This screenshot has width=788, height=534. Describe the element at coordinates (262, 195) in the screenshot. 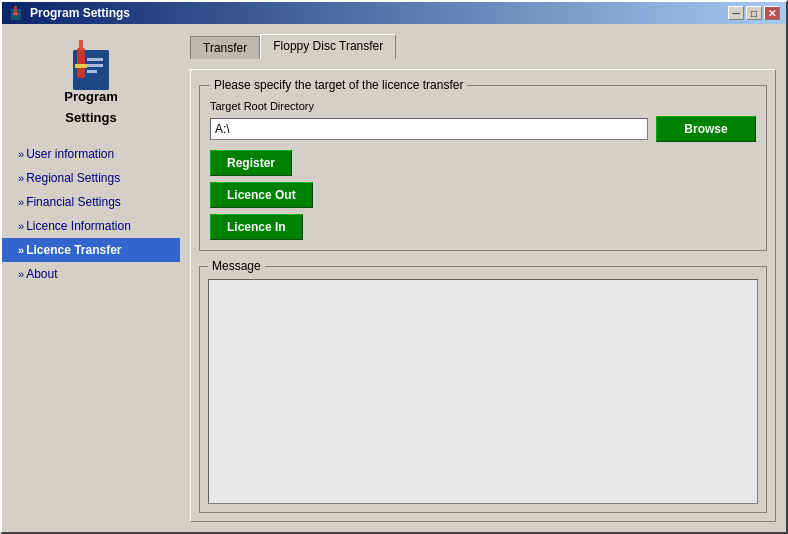

I see `licence-out-button: Licence Out` at that location.